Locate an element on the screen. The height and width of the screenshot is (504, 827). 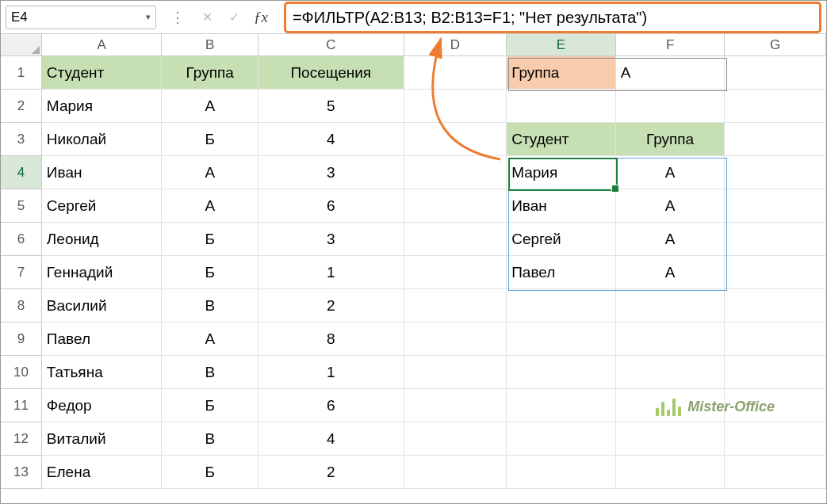
cell-E2 is located at coordinates (561, 106).